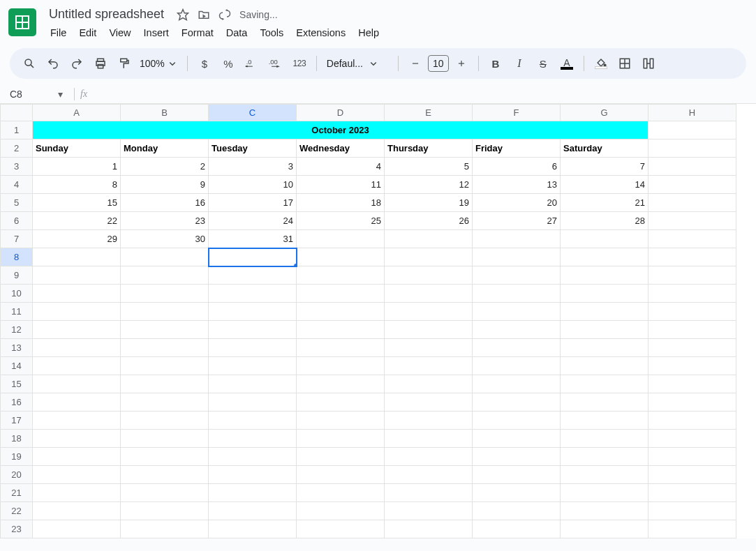  Describe the element at coordinates (17, 149) in the screenshot. I see `row-header-2: 2` at that location.